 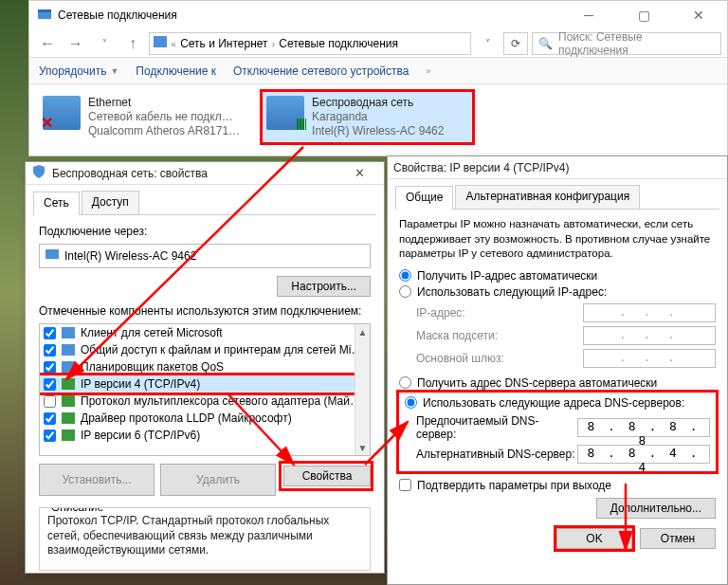 I want to click on connection-adapter: Qualcomm Atheros AR8171…, so click(x=164, y=131).